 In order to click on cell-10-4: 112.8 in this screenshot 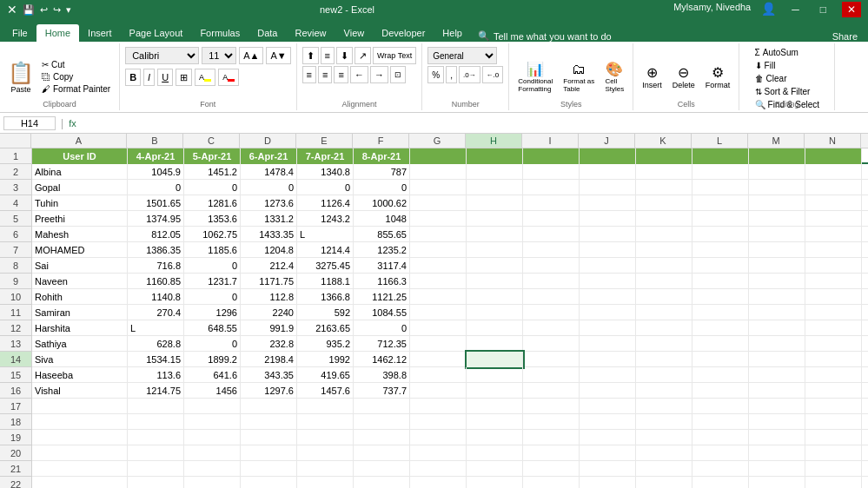, I will do `click(269, 297)`.